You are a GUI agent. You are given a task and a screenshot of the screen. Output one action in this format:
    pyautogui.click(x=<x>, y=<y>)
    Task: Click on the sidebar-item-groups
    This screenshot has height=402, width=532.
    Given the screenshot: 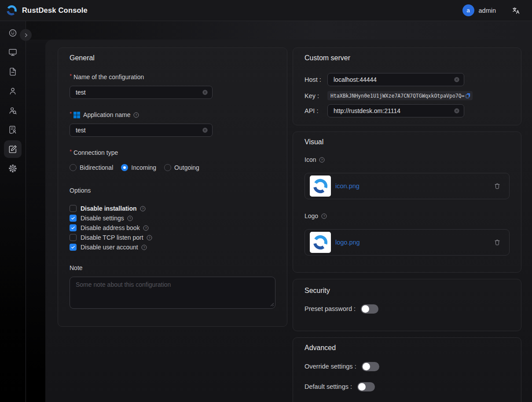 What is the action you would take?
    pyautogui.click(x=13, y=110)
    